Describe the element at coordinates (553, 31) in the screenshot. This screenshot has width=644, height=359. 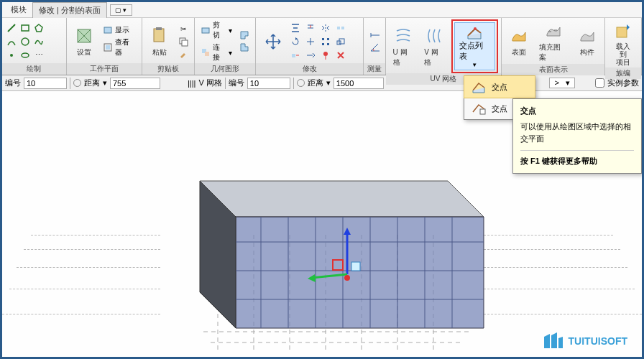
I see `fillpattern-icon` at that location.